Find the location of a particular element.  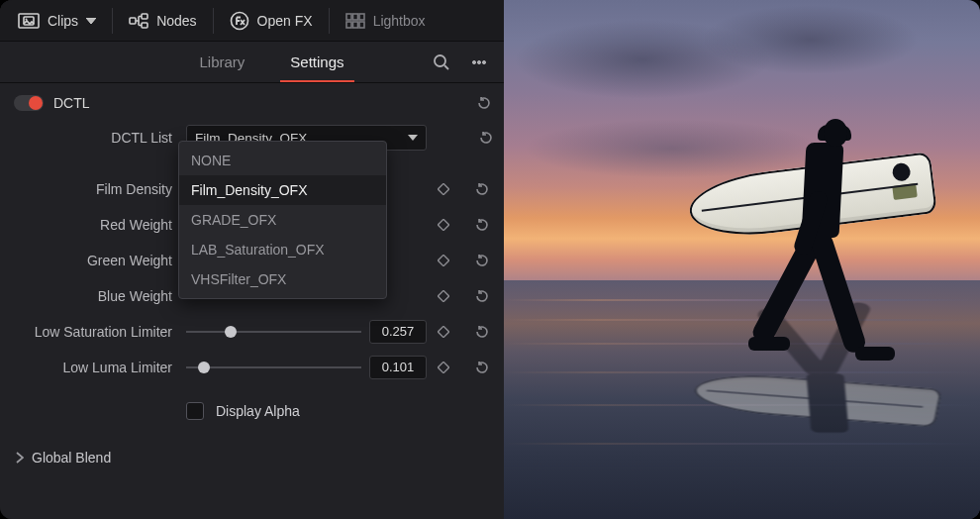

red-weight-label: Red Weight is located at coordinates (93, 225).